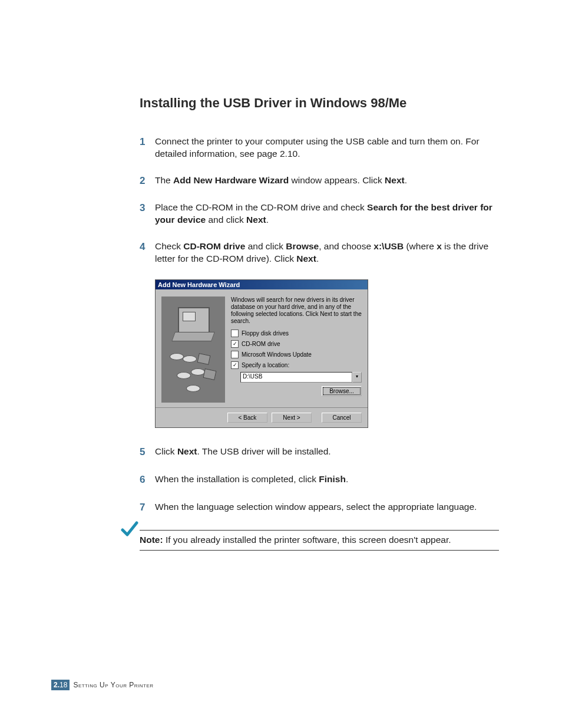 Image resolution: width=562 pixels, height=728 pixels. Describe the element at coordinates (262, 354) in the screenshot. I see `wizard-dialog: Add New Hardware Wizard Windows will sea…` at that location.